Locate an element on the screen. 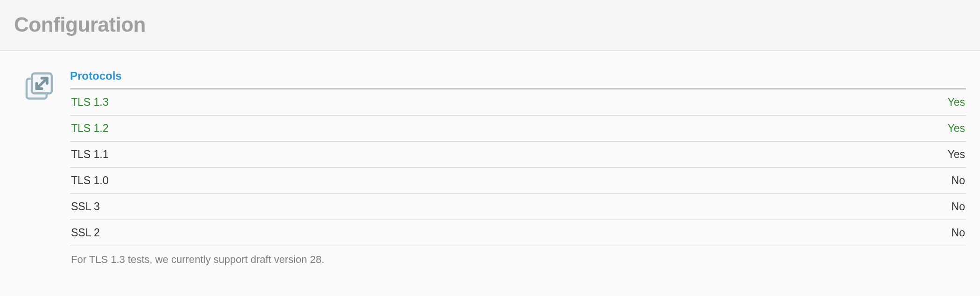 This screenshot has width=980, height=296. protocol-row: TLS 1.2Yes is located at coordinates (518, 129).